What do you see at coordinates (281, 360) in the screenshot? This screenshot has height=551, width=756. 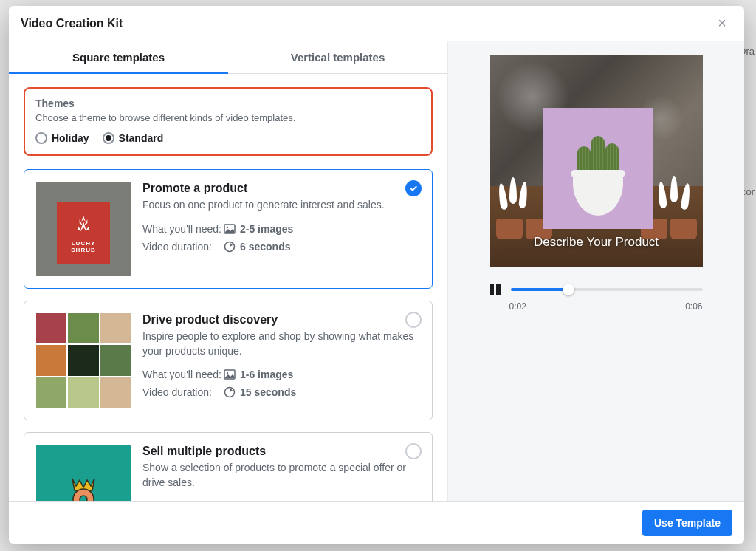 I see `template-card-body: Drive product discovery Inspire people t…` at bounding box center [281, 360].